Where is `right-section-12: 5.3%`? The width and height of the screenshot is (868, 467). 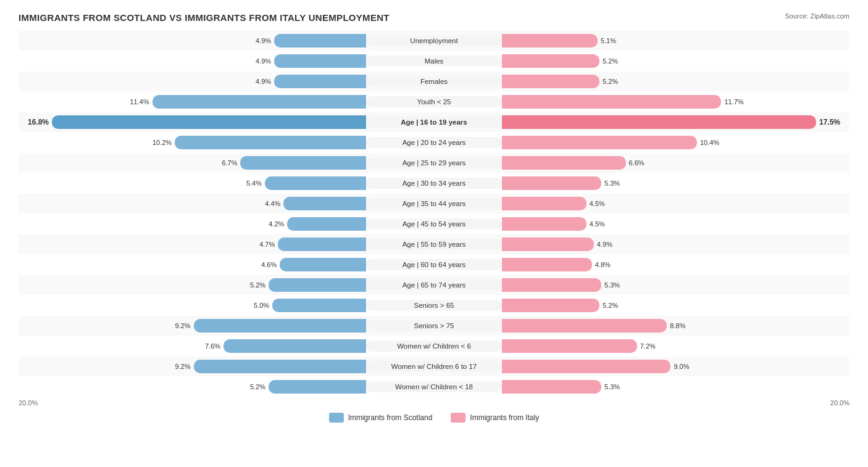 right-section-12: 5.3% is located at coordinates (674, 285).